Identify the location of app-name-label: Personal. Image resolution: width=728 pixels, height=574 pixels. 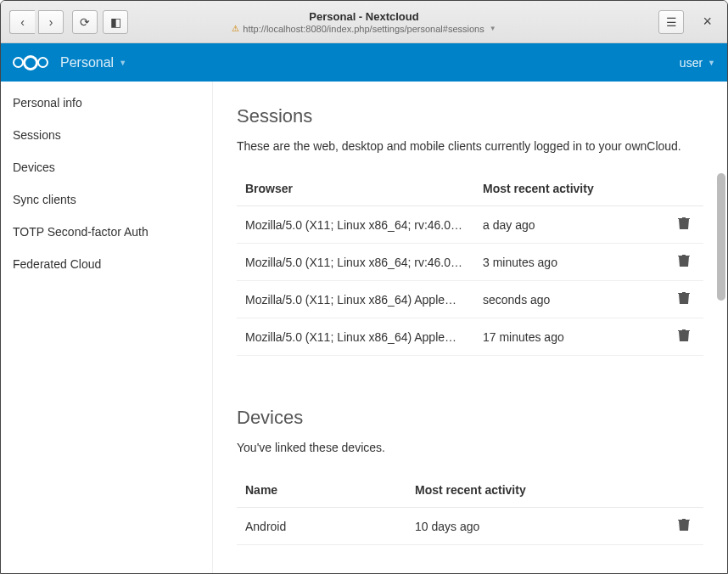
(87, 63).